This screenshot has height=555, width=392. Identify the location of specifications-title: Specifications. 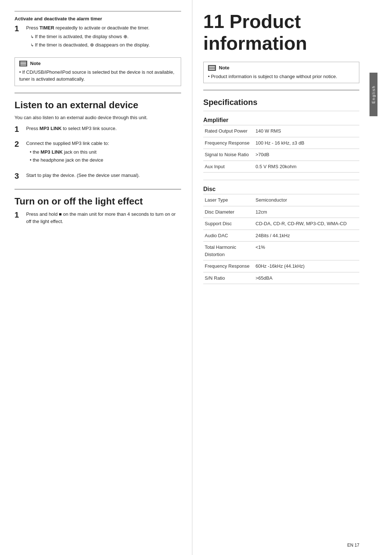
(281, 102).